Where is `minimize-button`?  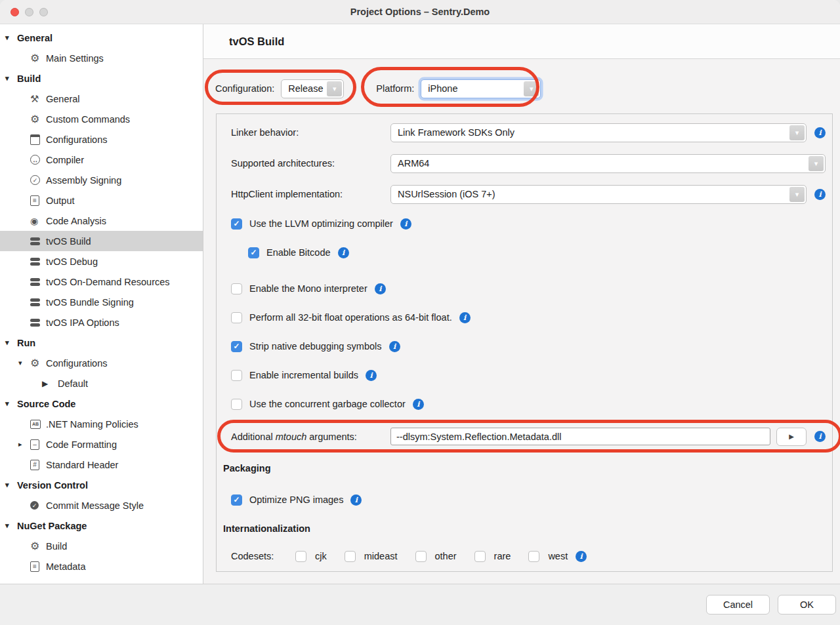 minimize-button is located at coordinates (29, 12).